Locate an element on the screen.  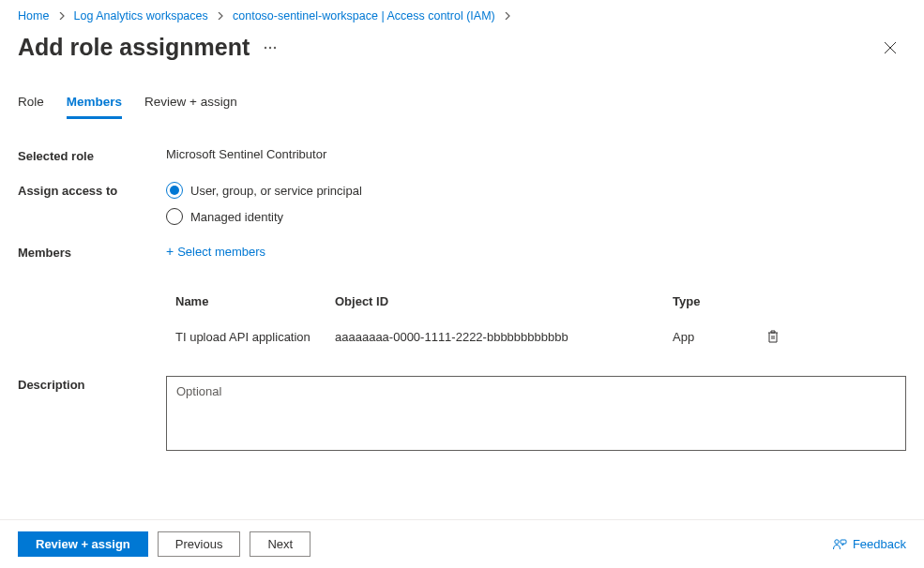
selected-role-value: Microsoft Sentinel Contributor is located at coordinates (537, 154).